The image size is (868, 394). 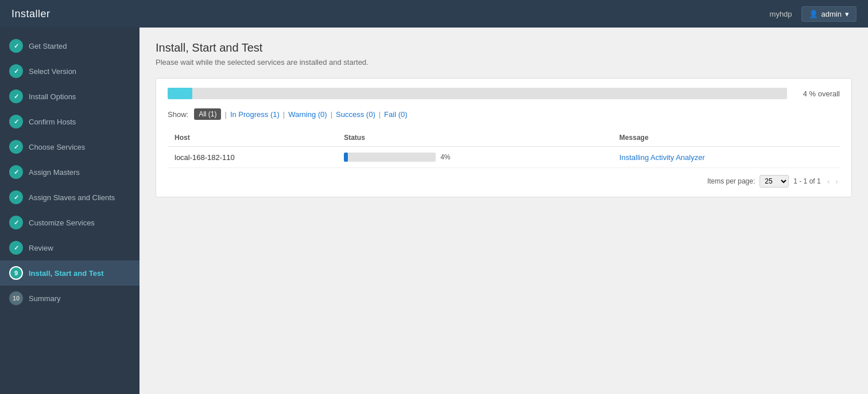 What do you see at coordinates (16, 71) in the screenshot?
I see `step-circle-select-version: ✓` at bounding box center [16, 71].